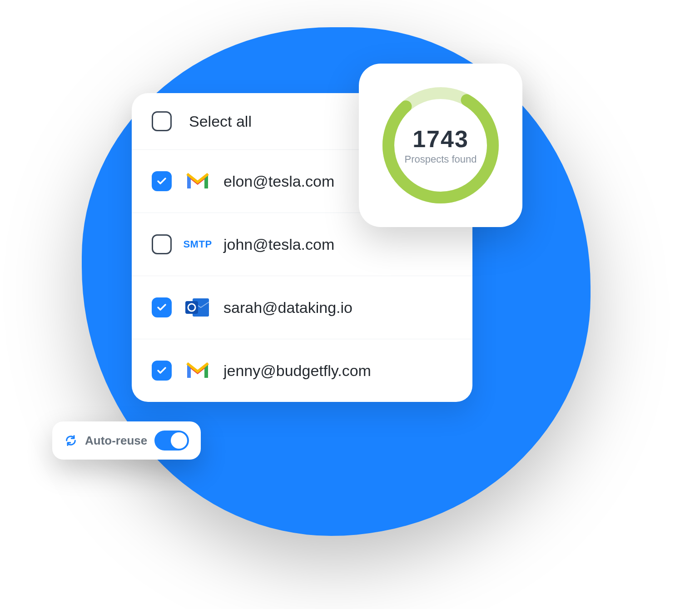  I want to click on email-address: jenny@budgetfly.com, so click(297, 371).